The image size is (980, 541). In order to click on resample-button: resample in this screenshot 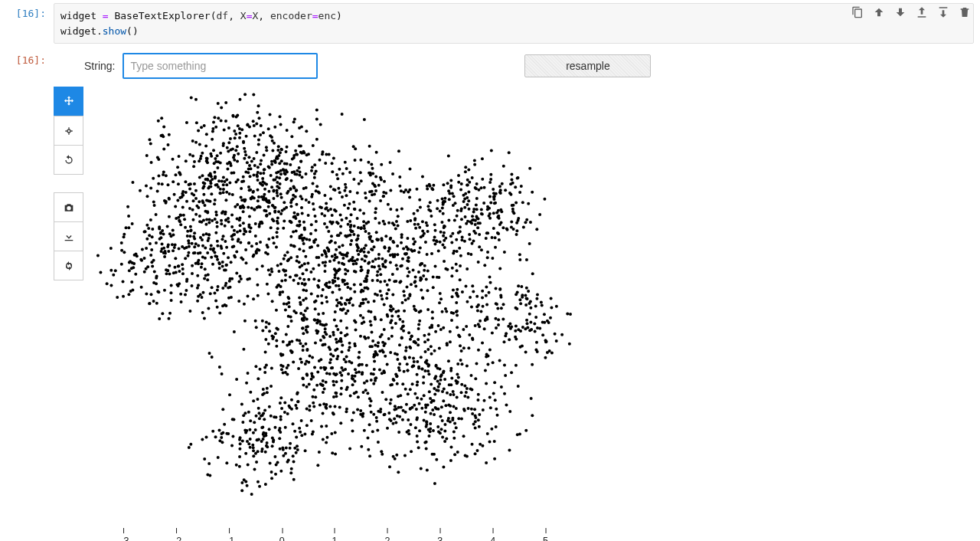, I will do `click(588, 66)`.